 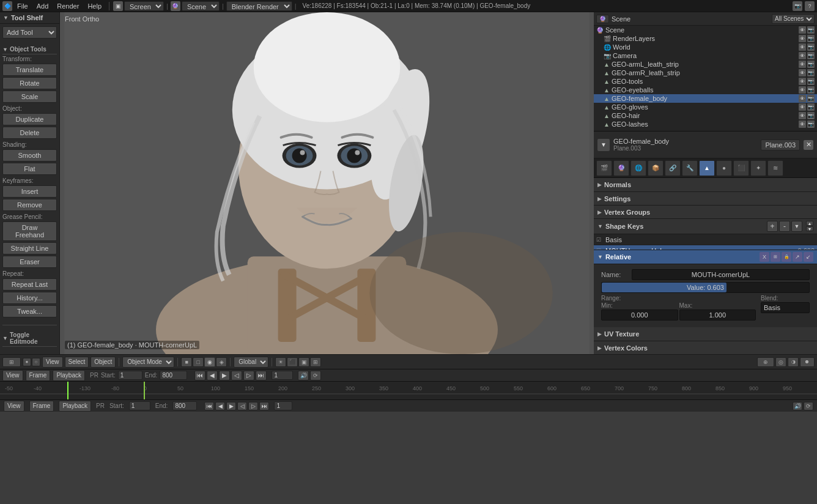 What do you see at coordinates (231, 406) in the screenshot?
I see `status-play3: ▶` at bounding box center [231, 406].